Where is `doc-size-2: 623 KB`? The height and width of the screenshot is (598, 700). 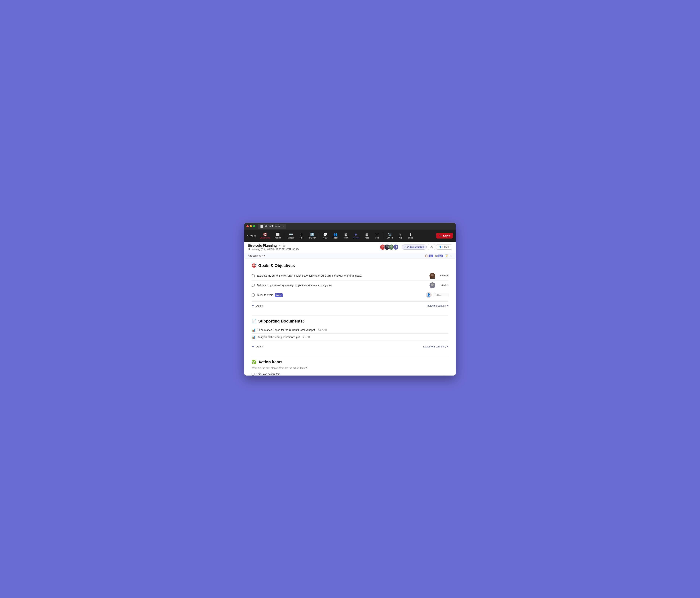
doc-size-2: 623 KB is located at coordinates (306, 337).